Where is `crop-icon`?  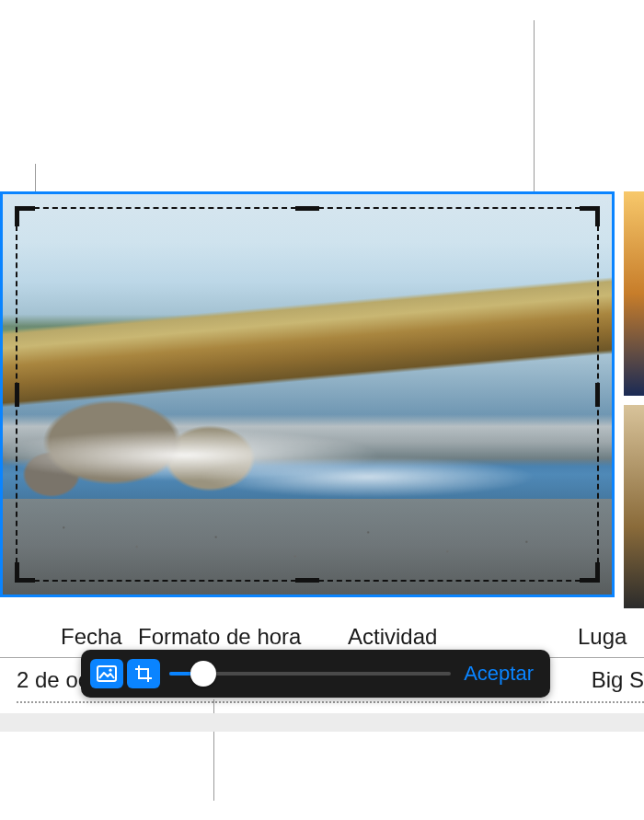
crop-icon is located at coordinates (144, 674).